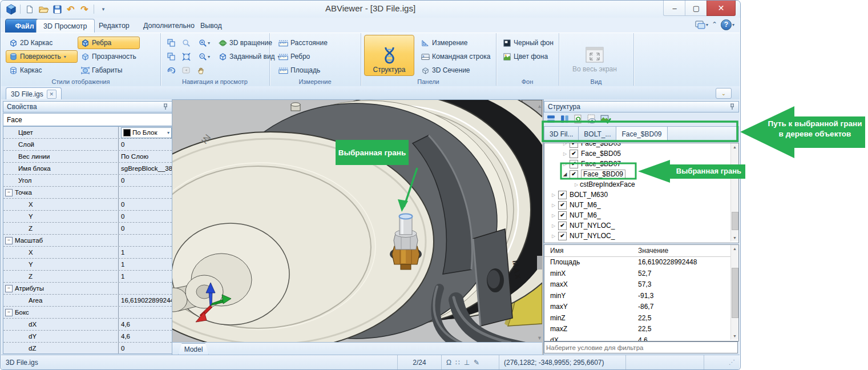  What do you see at coordinates (606, 119) in the screenshot?
I see `select-image-icon` at bounding box center [606, 119].